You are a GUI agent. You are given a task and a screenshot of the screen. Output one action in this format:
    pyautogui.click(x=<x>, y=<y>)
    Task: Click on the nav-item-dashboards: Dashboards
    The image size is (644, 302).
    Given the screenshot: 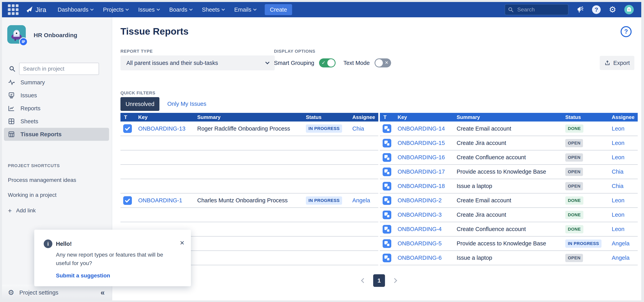 What is the action you would take?
    pyautogui.click(x=76, y=10)
    